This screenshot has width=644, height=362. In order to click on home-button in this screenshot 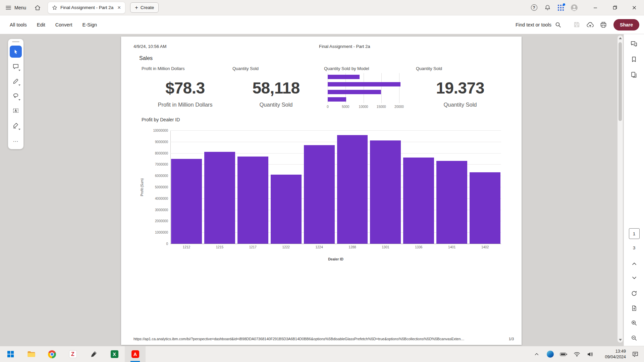, I will do `click(38, 8)`.